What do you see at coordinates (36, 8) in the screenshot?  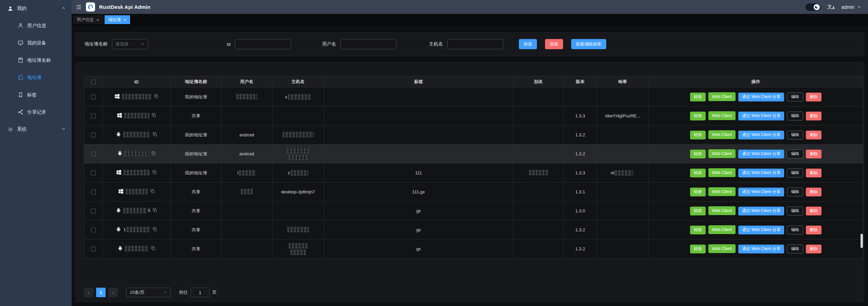 I see `sidebar-group-mine: 我的` at bounding box center [36, 8].